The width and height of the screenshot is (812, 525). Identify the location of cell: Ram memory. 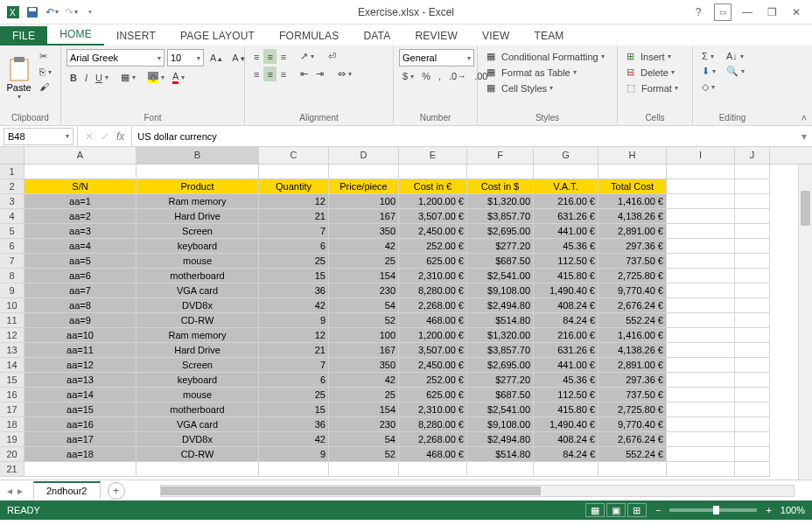
(198, 336).